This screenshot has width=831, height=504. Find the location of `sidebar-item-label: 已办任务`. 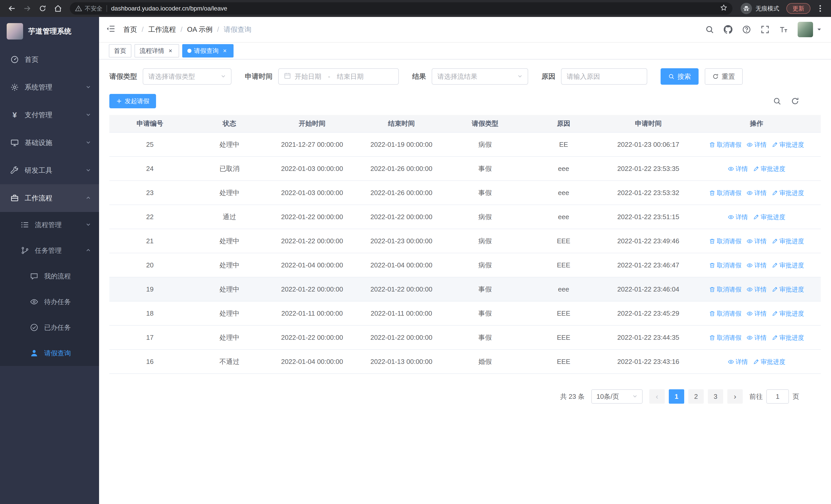

sidebar-item-label: 已办任务 is located at coordinates (67, 328).